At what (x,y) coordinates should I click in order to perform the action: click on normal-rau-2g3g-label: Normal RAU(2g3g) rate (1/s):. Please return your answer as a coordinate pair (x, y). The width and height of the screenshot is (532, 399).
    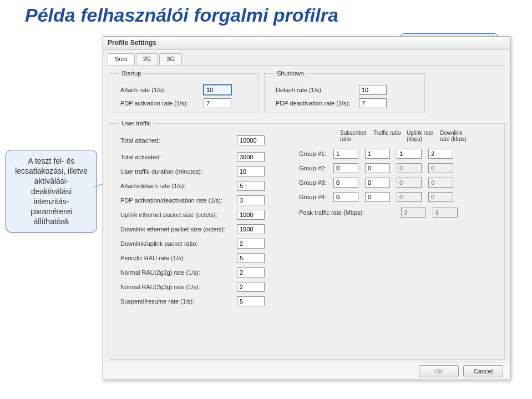
    Looking at the image, I should click on (179, 287).